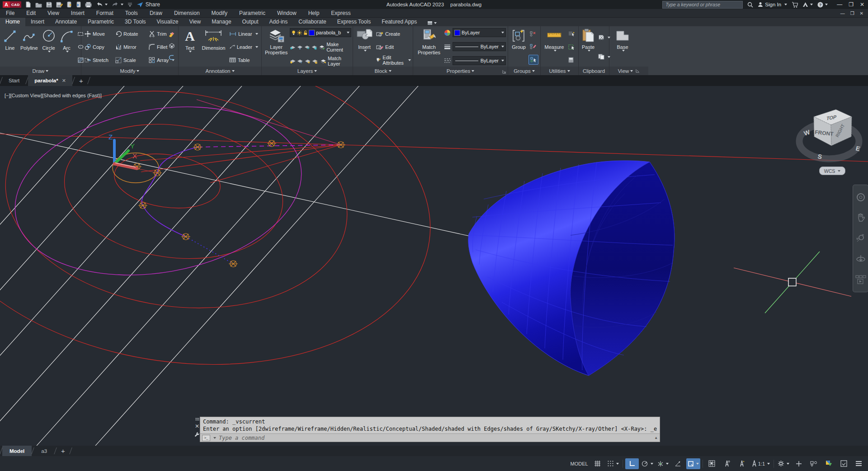 Image resolution: width=868 pixels, height=471 pixels. I want to click on isometric-drafting-button, so click(663, 464).